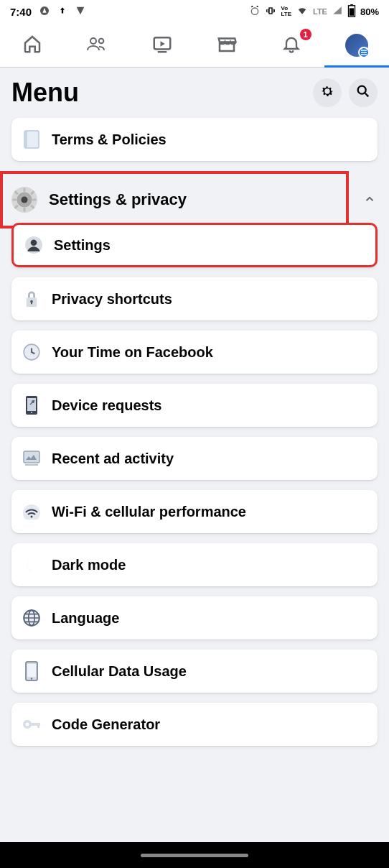 The image size is (389, 868). I want to click on tab-bar: 1, so click(194, 45).